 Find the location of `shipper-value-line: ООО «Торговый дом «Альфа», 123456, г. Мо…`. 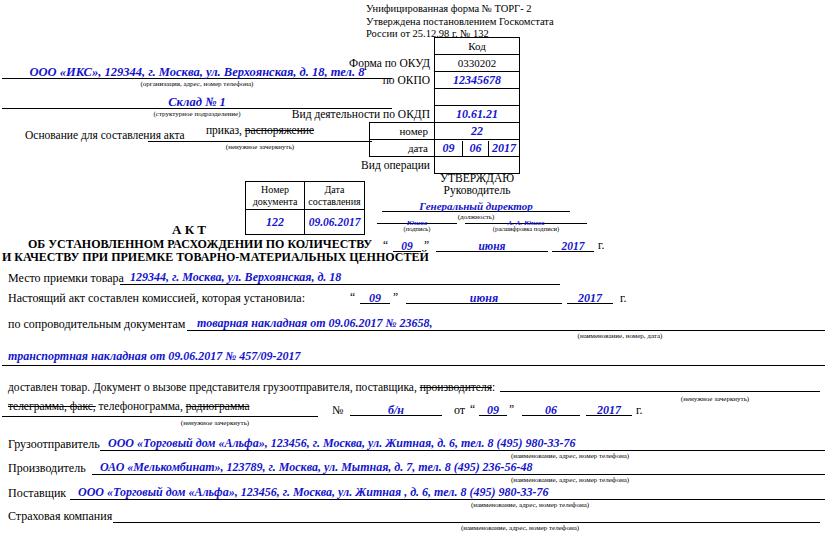

shipper-value-line: ООО «Торговый дом «Альфа», 123456, г. Мо… is located at coordinates (462, 442).